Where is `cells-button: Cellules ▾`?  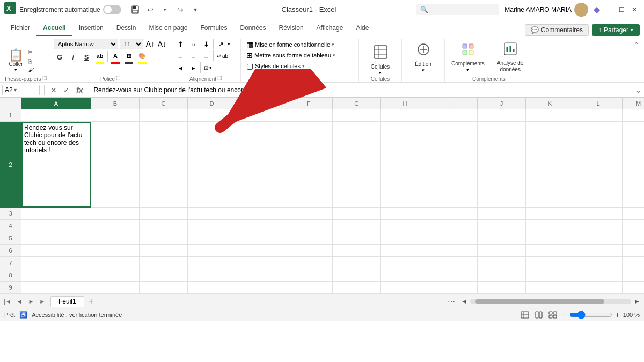 cells-button: Cellules ▾ is located at coordinates (380, 60).